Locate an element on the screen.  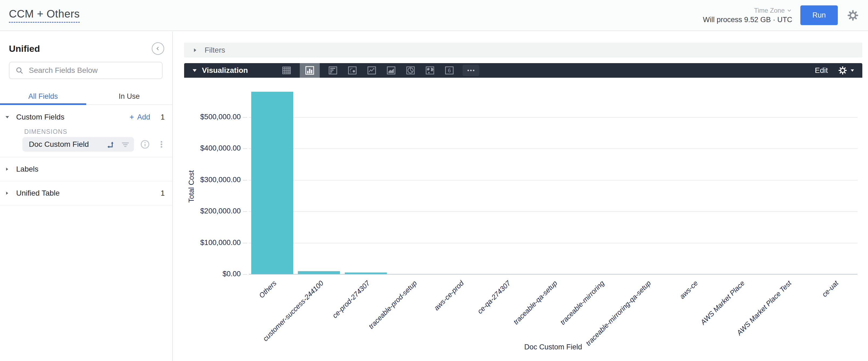
section-unified-table: Unified Table 1 is located at coordinates (86, 193).